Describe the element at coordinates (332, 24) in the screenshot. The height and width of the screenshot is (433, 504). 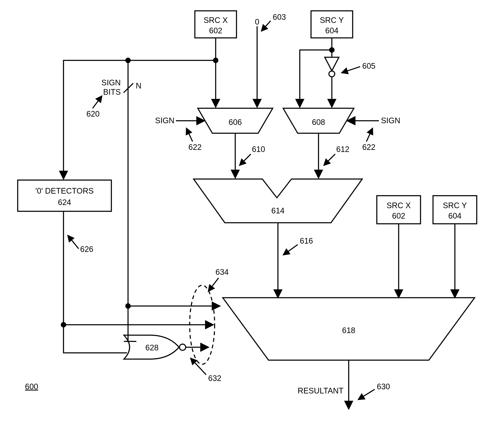
I see `block-srcy-top: SRC Y 604` at that location.